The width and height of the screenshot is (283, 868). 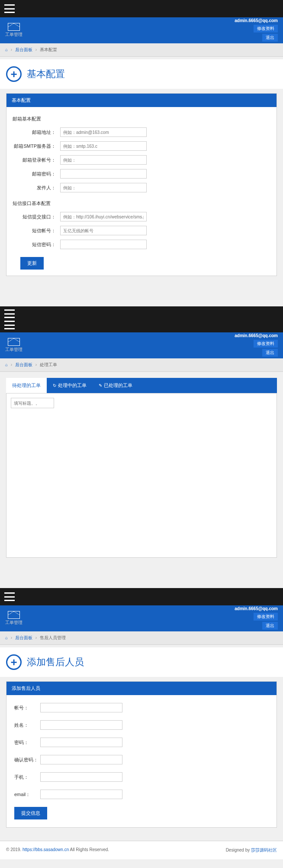 What do you see at coordinates (26, 386) in the screenshot?
I see `tab-pending: 待处理的工单` at bounding box center [26, 386].